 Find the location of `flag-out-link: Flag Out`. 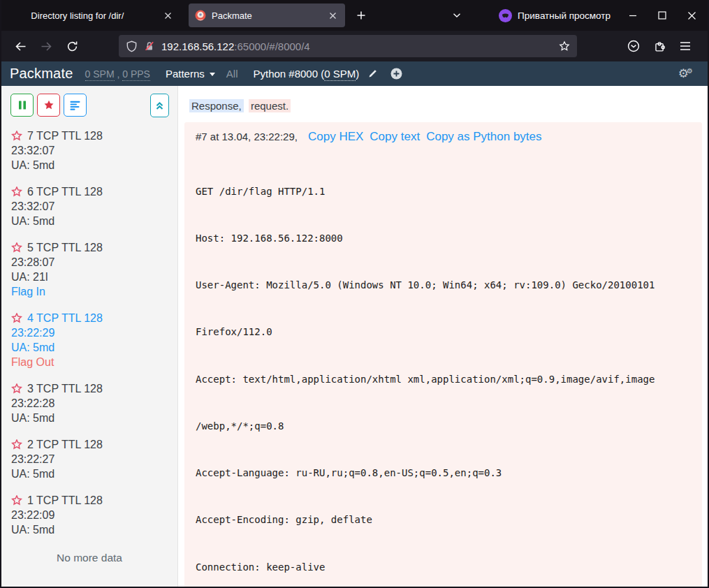

flag-out-link: Flag Out is located at coordinates (94, 362).